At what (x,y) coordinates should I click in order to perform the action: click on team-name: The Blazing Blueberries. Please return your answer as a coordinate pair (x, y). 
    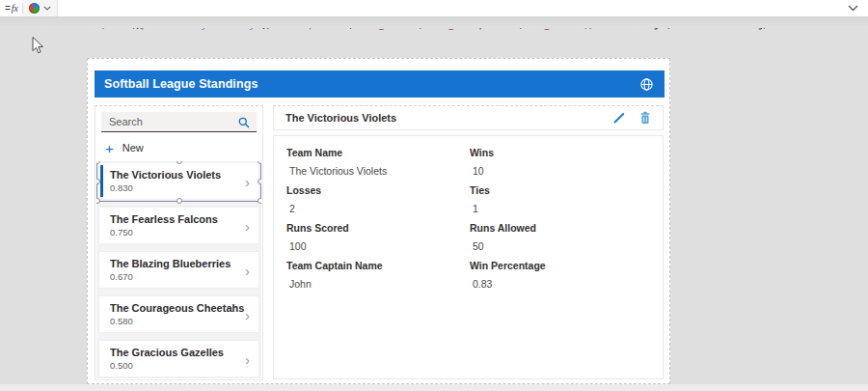
    Looking at the image, I should click on (173, 264).